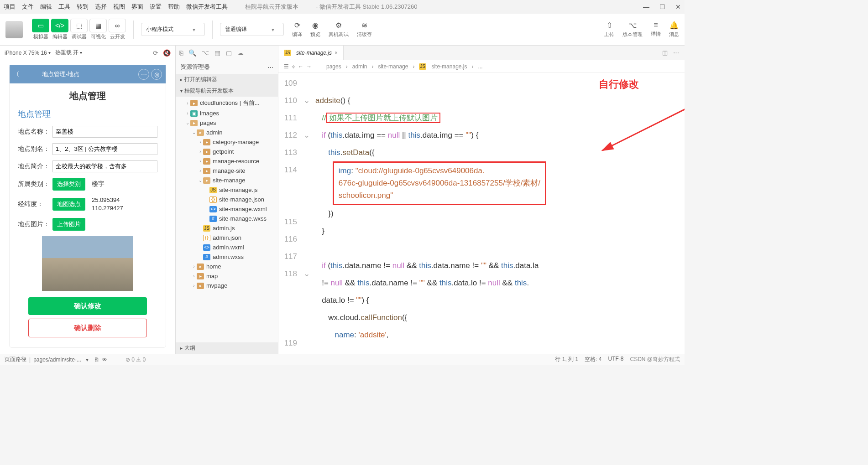 Image resolution: width=868 pixels, height=465 pixels. What do you see at coordinates (309, 67) in the screenshot?
I see `nav-fwd-icon: →` at bounding box center [309, 67].